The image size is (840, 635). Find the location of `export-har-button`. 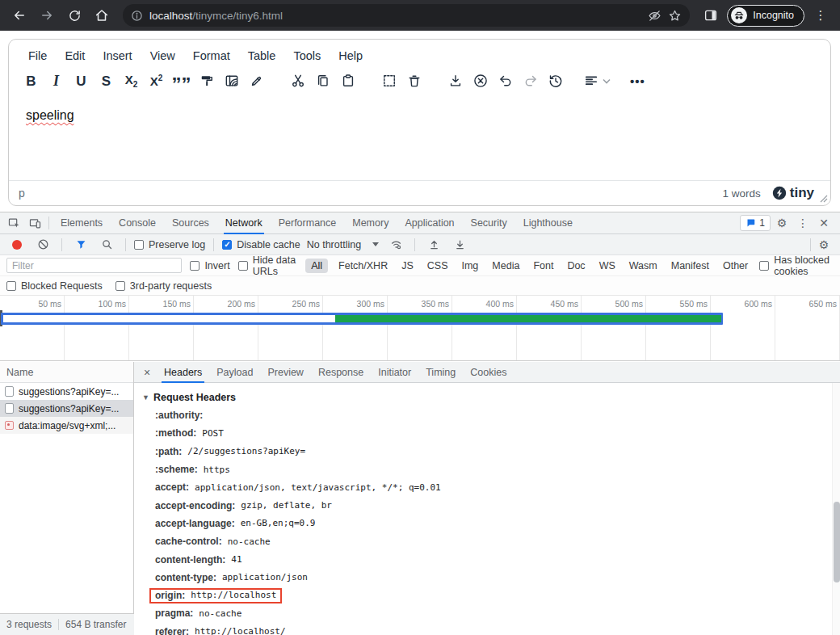

export-har-button is located at coordinates (460, 245).